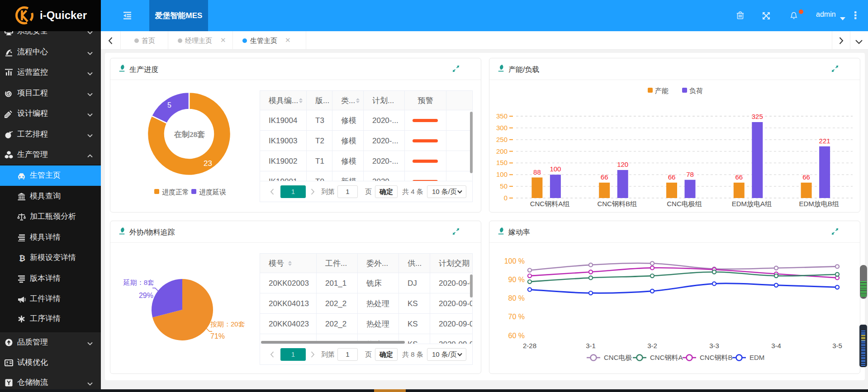  I want to click on svg-text: 50, so click(504, 186).